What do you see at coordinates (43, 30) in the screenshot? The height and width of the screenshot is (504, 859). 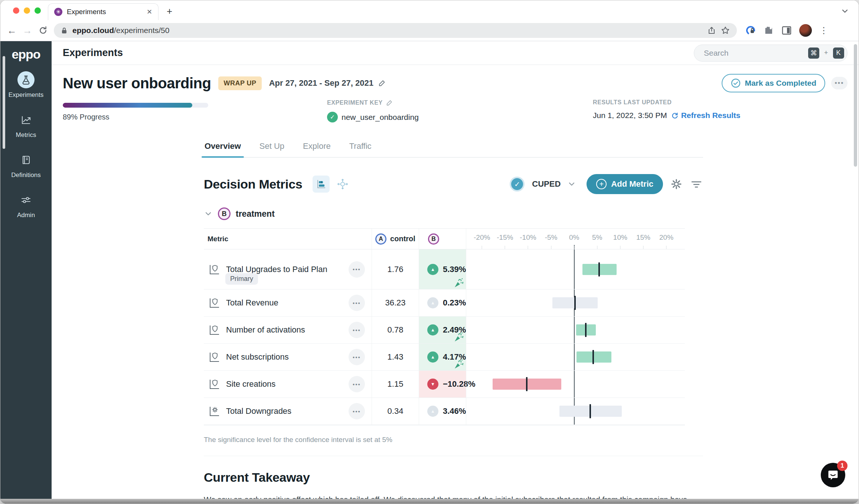 I see `reload-button` at bounding box center [43, 30].